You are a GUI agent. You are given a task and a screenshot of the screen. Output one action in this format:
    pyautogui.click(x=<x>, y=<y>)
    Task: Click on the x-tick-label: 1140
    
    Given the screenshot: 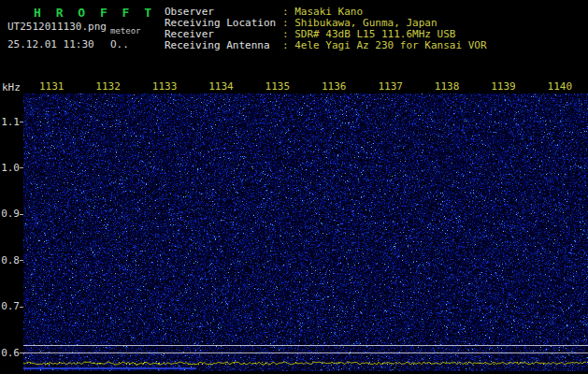 What is the action you would take?
    pyautogui.click(x=560, y=86)
    